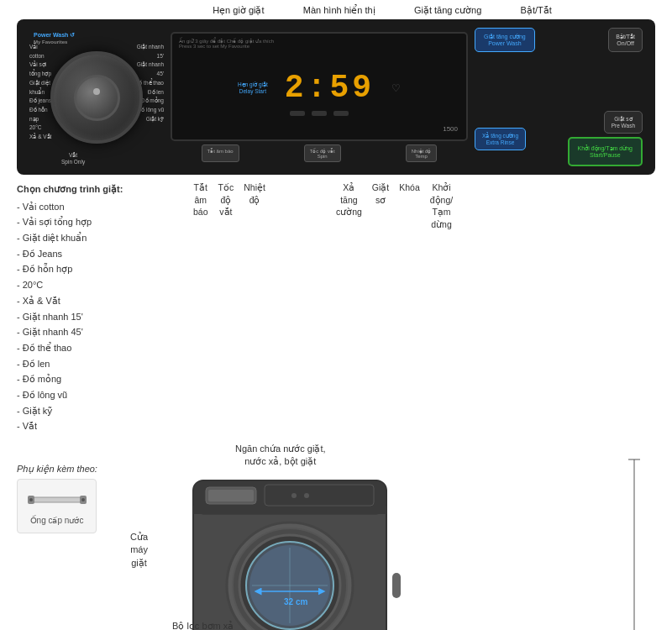 The width and height of the screenshot is (672, 630). Describe the element at coordinates (253, 87) in the screenshot. I see `hen-gio-display-label: Hẹn giờ giặtDelay Start` at that location.